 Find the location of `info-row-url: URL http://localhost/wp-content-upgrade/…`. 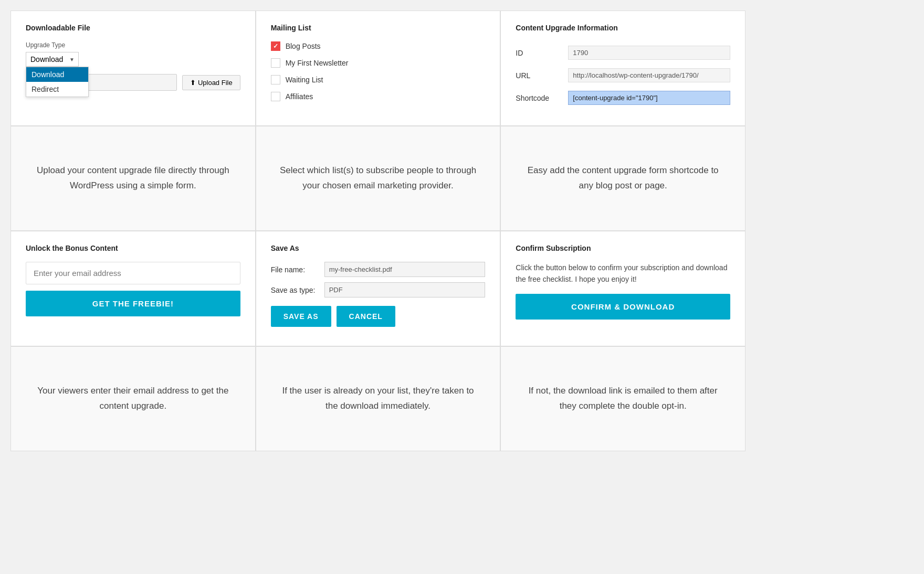

info-row-url: URL http://localhost/wp-content-upgrade/… is located at coordinates (623, 76).